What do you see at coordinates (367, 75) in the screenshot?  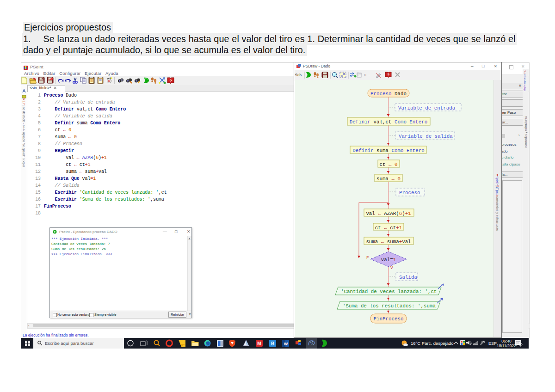 I see `svg-text: u...` at bounding box center [367, 75].